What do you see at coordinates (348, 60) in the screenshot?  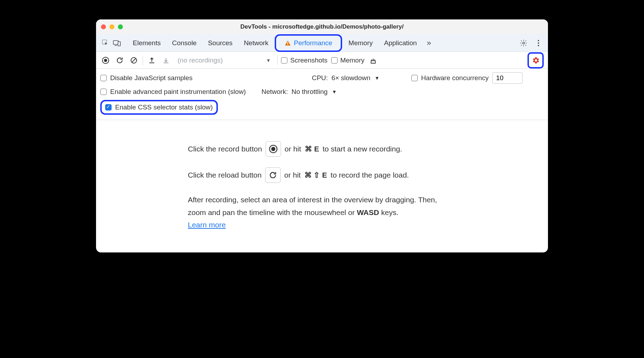 I see `memory-option: Memory` at bounding box center [348, 60].